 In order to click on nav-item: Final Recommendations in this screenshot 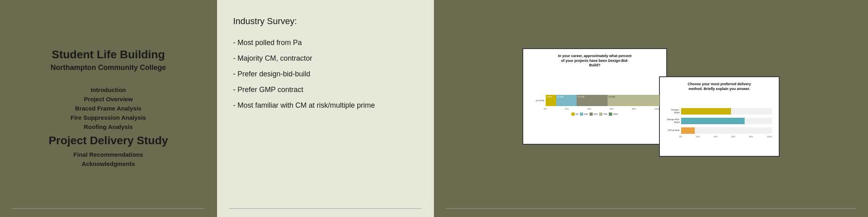, I will do `click(108, 154)`.